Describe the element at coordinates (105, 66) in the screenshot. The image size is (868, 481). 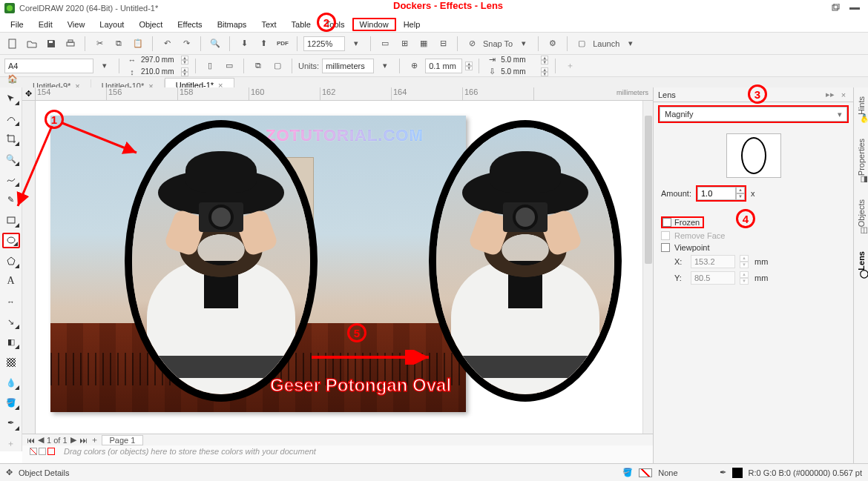
I see `page-preset-dropdown: ▾` at that location.